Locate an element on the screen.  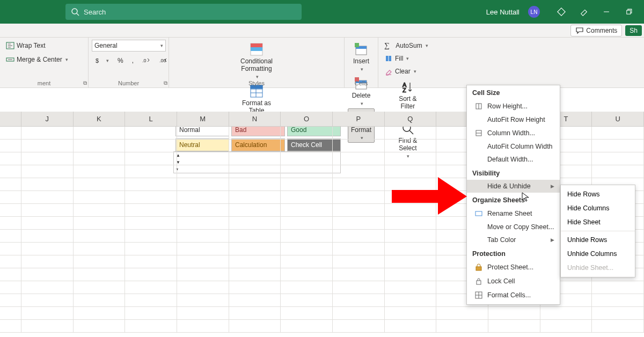
row-height-icon is located at coordinates (479, 106).